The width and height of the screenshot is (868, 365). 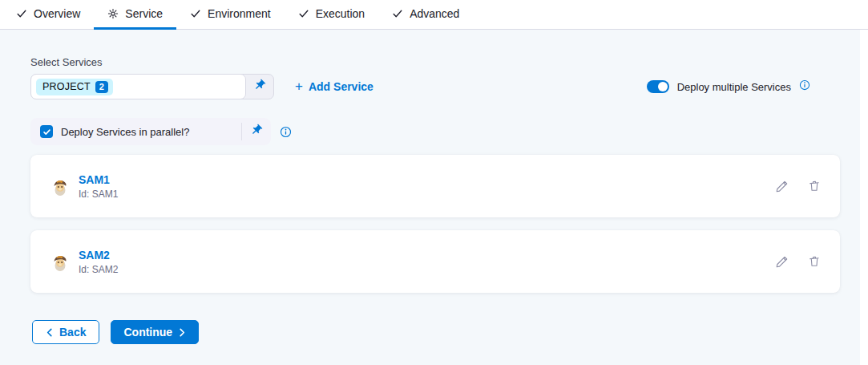 What do you see at coordinates (231, 14) in the screenshot?
I see `tab-environment: Environment` at bounding box center [231, 14].